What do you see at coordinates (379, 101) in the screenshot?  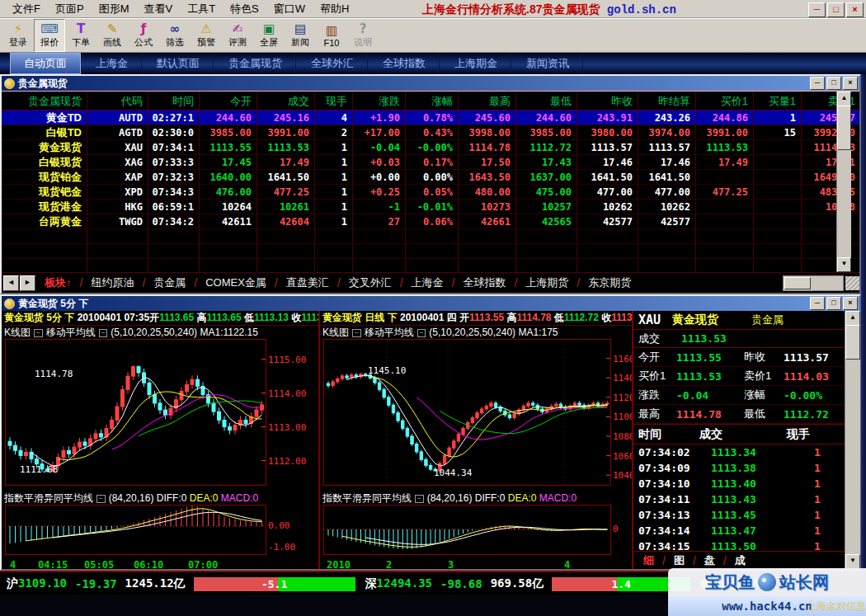 I see `column-header-6: 涨跌` at bounding box center [379, 101].